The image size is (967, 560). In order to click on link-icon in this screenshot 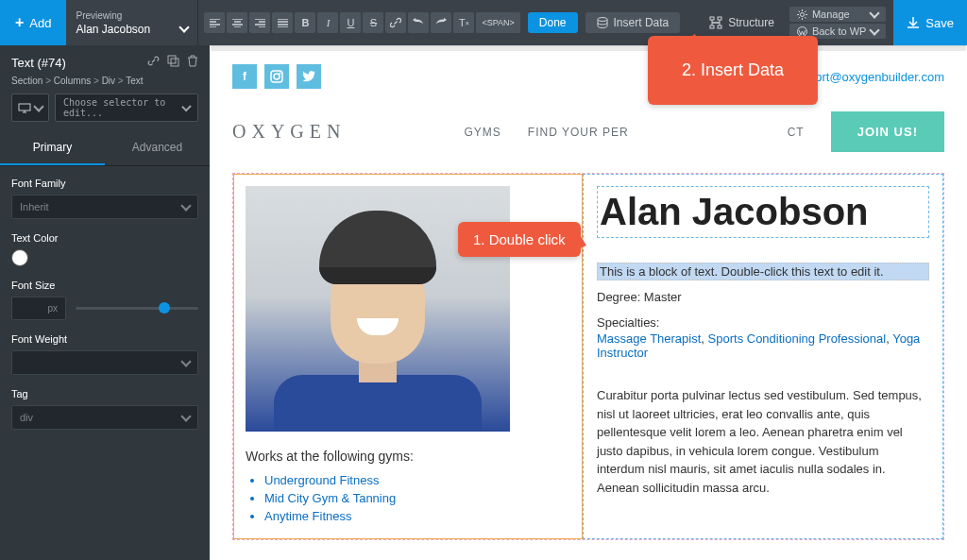, I will do `click(153, 62)`.